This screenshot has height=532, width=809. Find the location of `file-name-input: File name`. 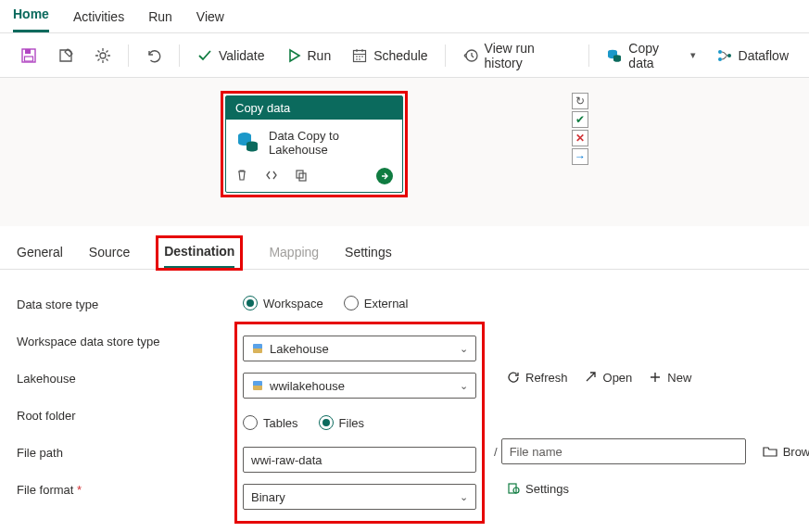

file-name-input: File name is located at coordinates (624, 451).